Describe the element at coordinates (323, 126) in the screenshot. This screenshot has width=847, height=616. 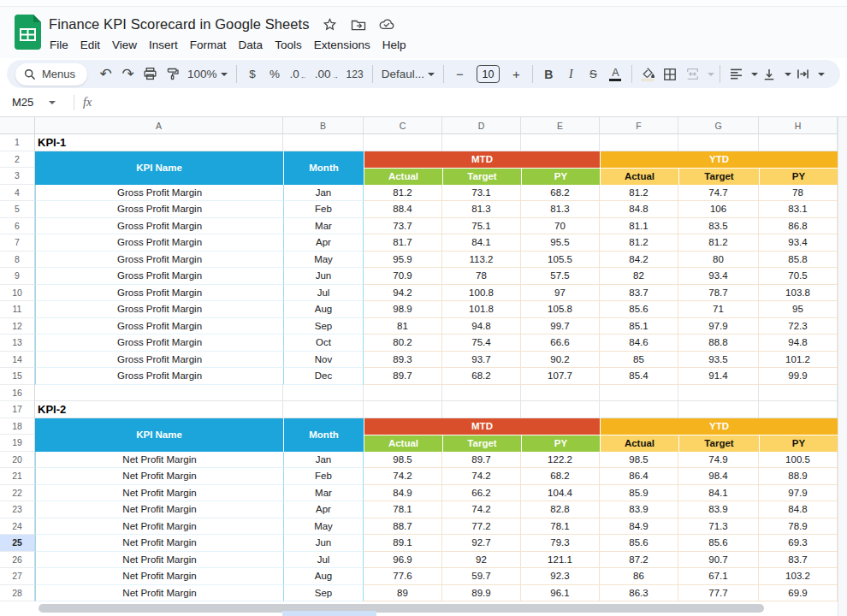
I see `column-header-B: B` at that location.